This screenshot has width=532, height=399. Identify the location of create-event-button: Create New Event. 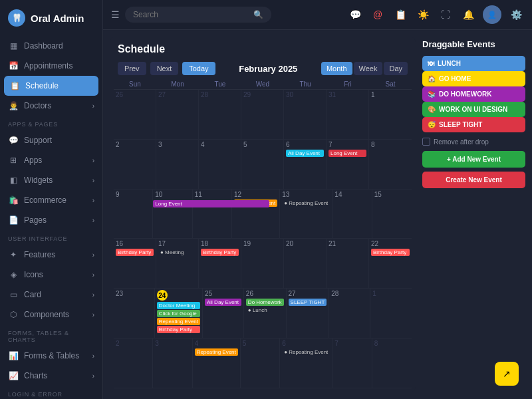
(473, 180).